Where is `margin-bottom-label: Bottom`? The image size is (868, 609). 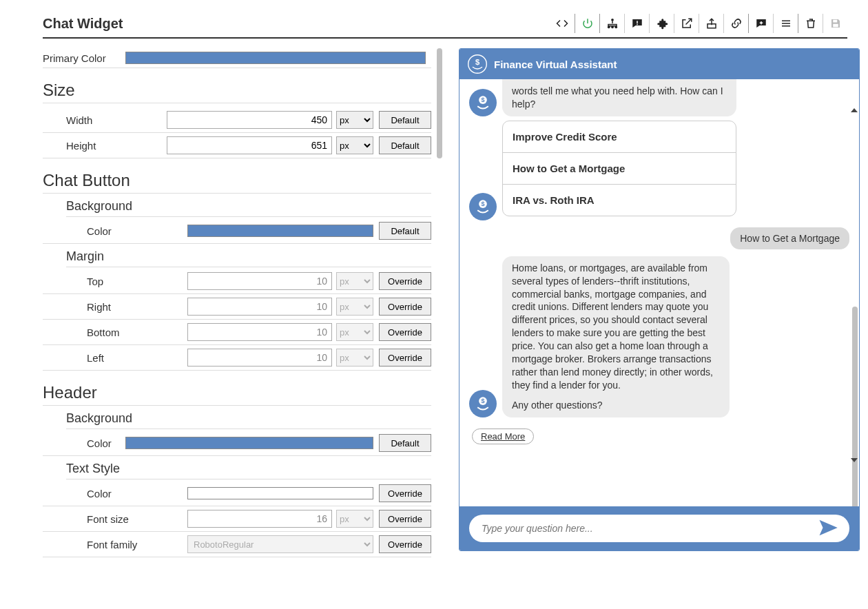
margin-bottom-label: Bottom is located at coordinates (115, 332).